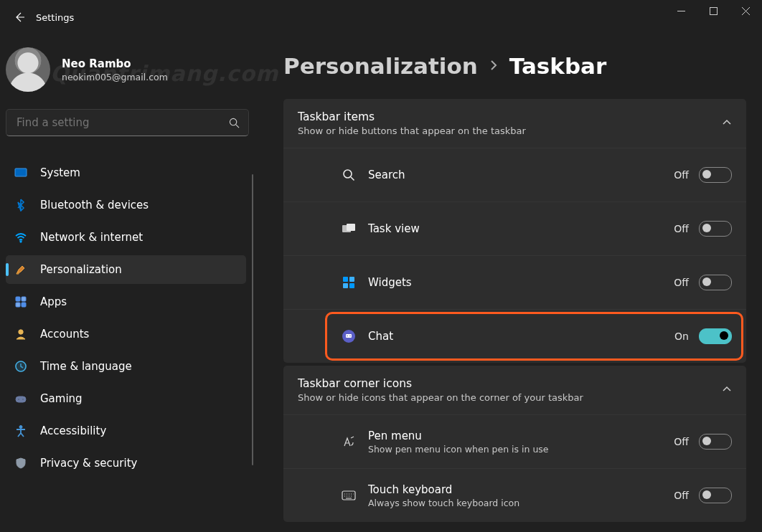 This screenshot has width=762, height=532. What do you see at coordinates (126, 205) in the screenshot?
I see `sidebar-item-bluetooth-devices: Bluetooth & devices` at bounding box center [126, 205].